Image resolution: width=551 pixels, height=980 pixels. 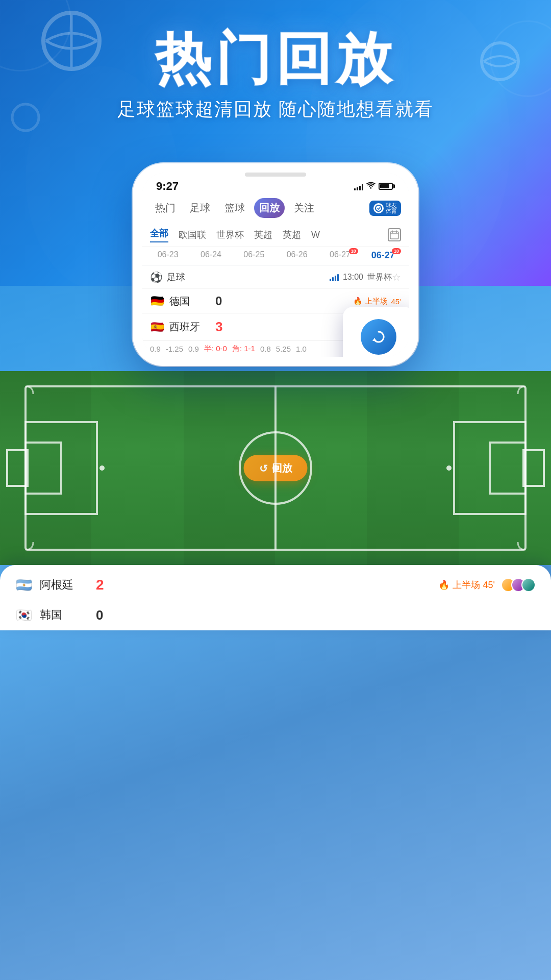 What do you see at coordinates (359, 186) in the screenshot?
I see `signal-icon` at bounding box center [359, 186].